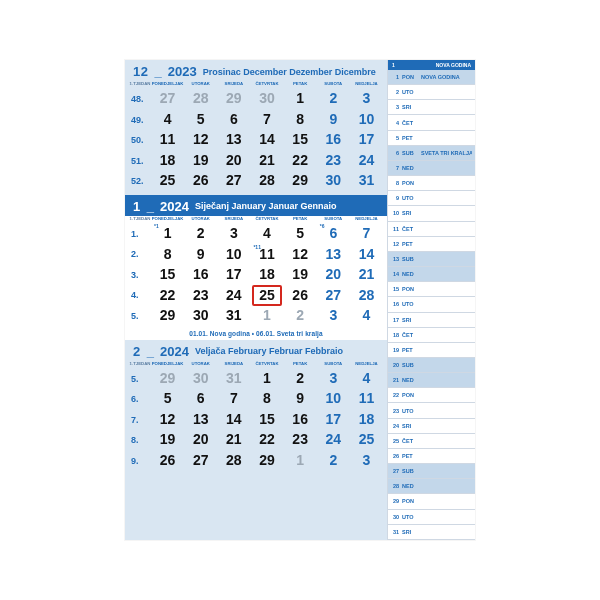  Describe the element at coordinates (432, 230) in the screenshot. I see `planner-row: 11ČET` at that location.